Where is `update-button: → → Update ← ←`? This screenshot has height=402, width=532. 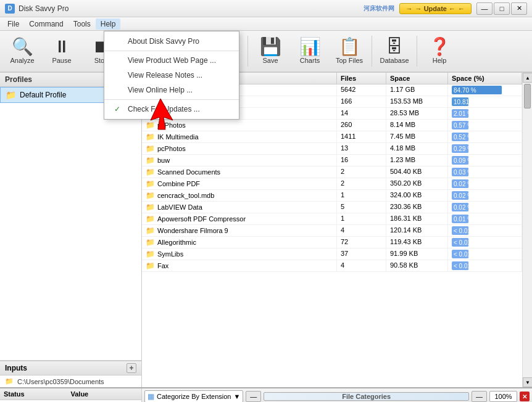 update-button: → → Update ← ← is located at coordinates (436, 9).